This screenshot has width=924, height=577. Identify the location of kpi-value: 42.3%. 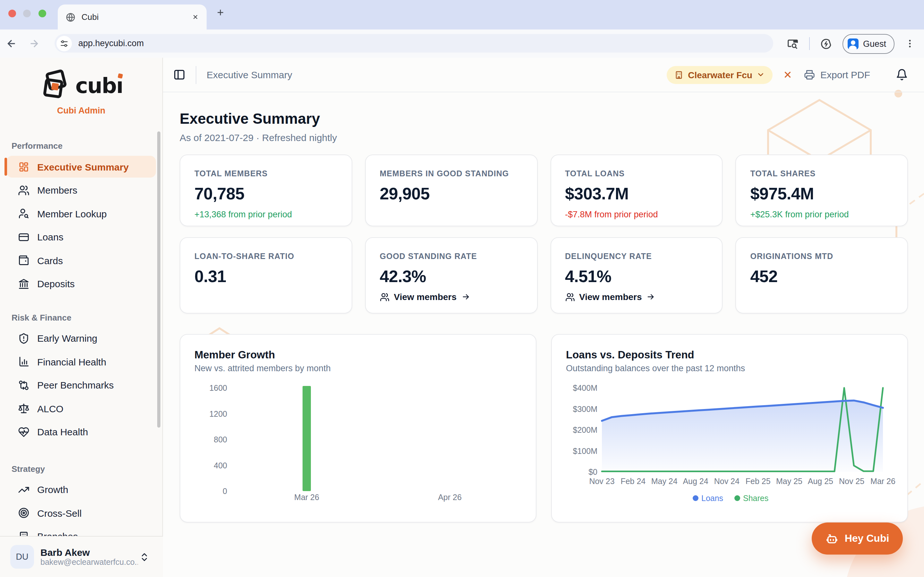
(452, 277).